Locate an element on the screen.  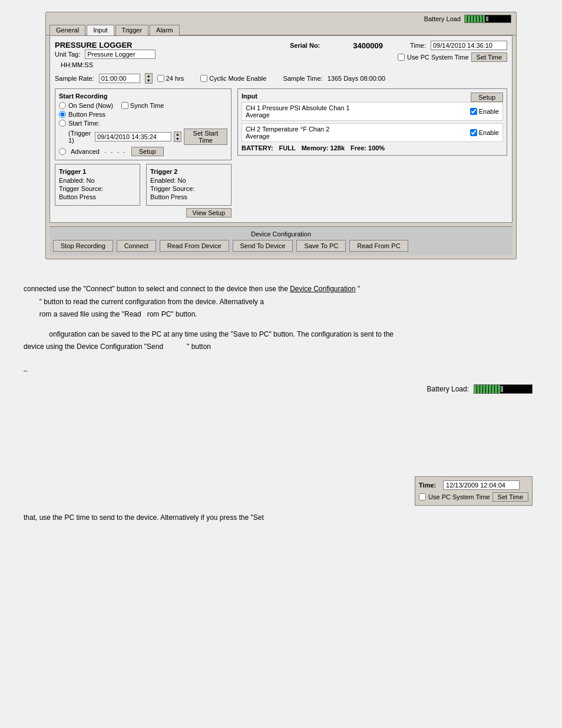
time-widget-set-button: Set Time is located at coordinates (510, 497).